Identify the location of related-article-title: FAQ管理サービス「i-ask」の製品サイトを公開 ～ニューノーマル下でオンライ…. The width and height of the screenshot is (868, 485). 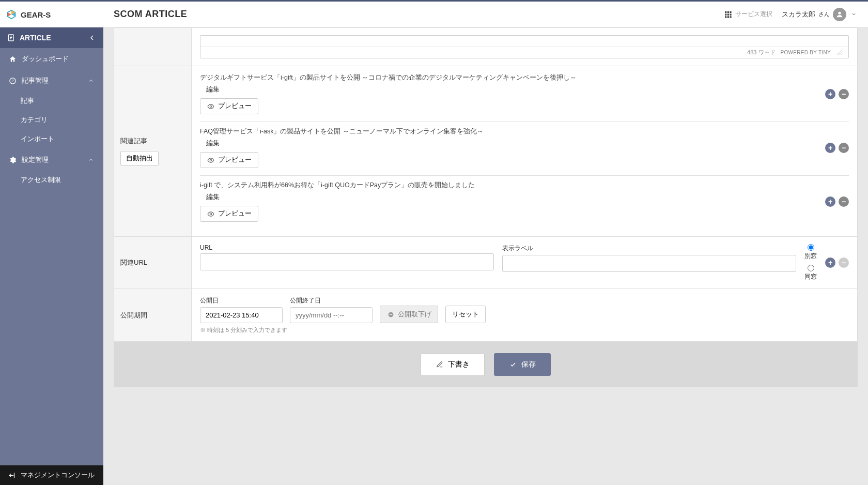
(509, 131).